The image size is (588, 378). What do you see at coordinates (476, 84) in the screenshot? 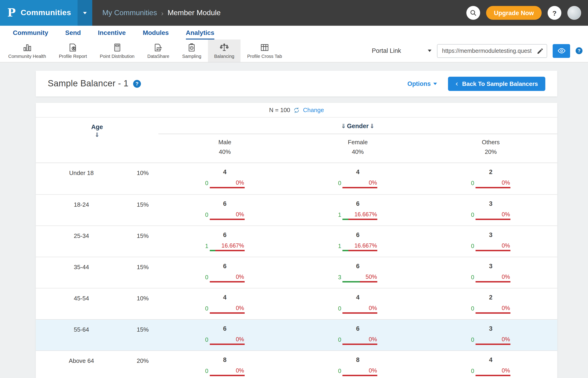
I see `balancer-actions: Options ‹ Back To Sample Balancers` at bounding box center [476, 84].